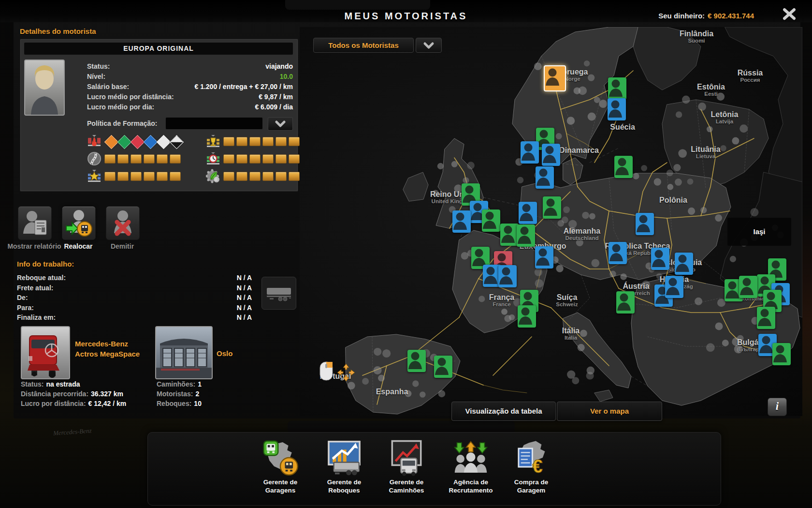 The image size is (812, 508). I want to click on dock-item-recrutamento: Agência deRecrutamento, so click(471, 467).